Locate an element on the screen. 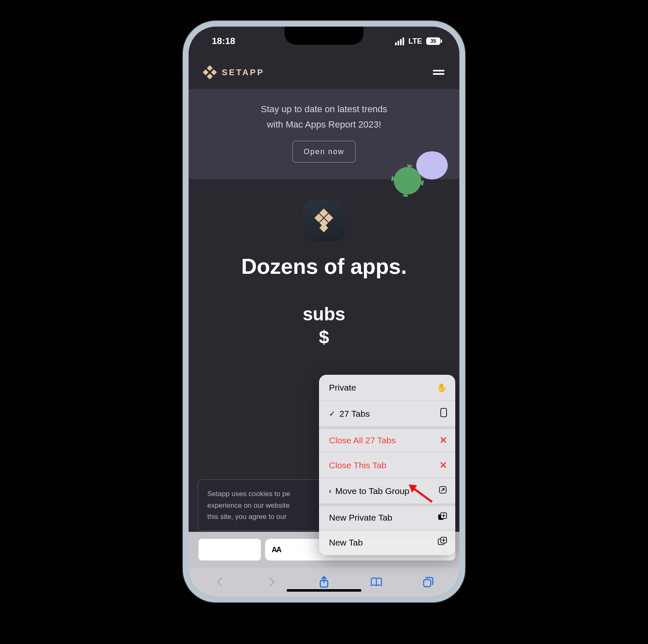 The width and height of the screenshot is (648, 644). status-time: 18:18 is located at coordinates (223, 41).